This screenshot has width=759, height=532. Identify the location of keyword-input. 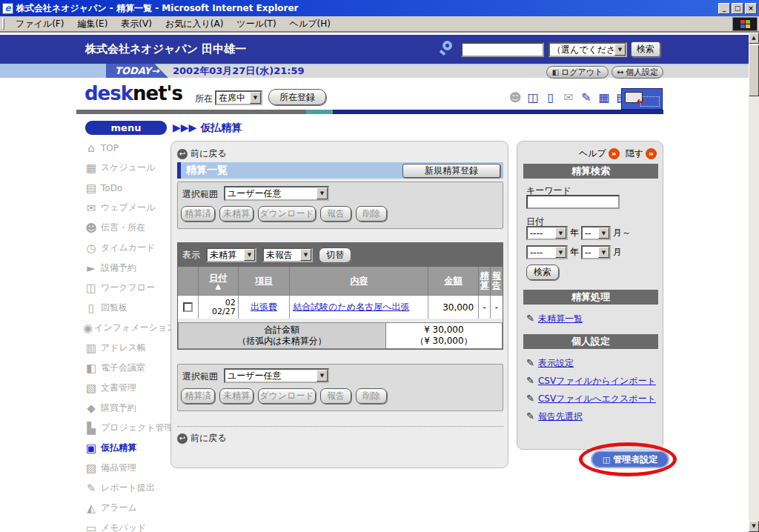
(573, 202).